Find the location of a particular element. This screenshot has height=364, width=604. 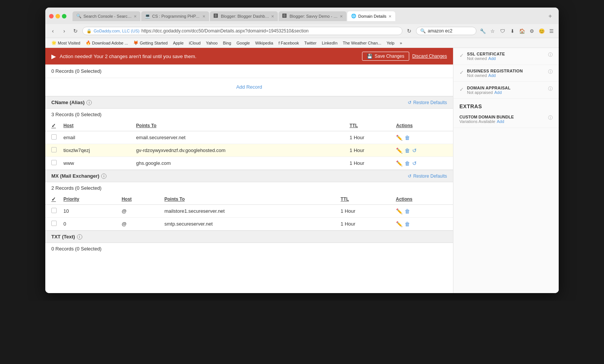

table-row: tioxzlw7qezj gv-rdzoywyxvednzf.dv.google… is located at coordinates (249, 151).